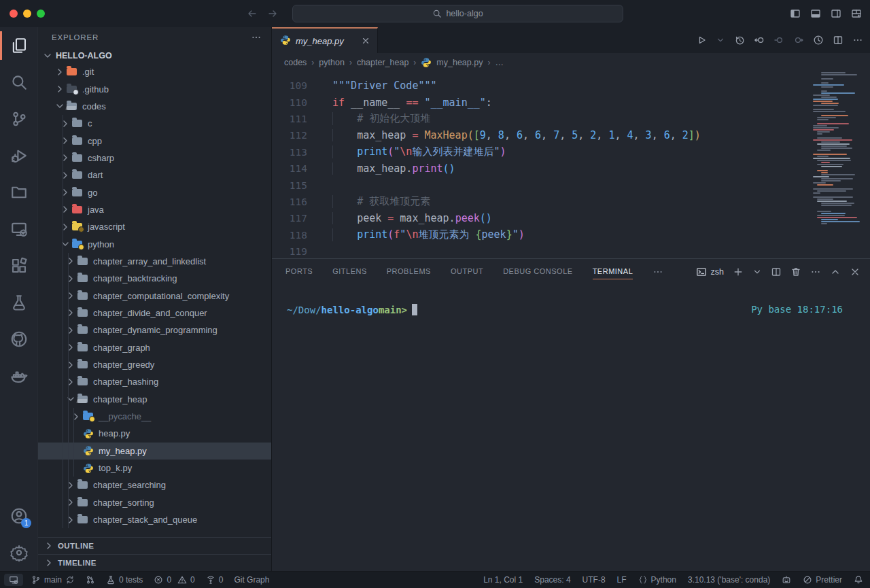 The width and height of the screenshot is (870, 588). What do you see at coordinates (571, 86) in the screenshot?
I see `code-line-109: 109"""Driver Code"""` at bounding box center [571, 86].